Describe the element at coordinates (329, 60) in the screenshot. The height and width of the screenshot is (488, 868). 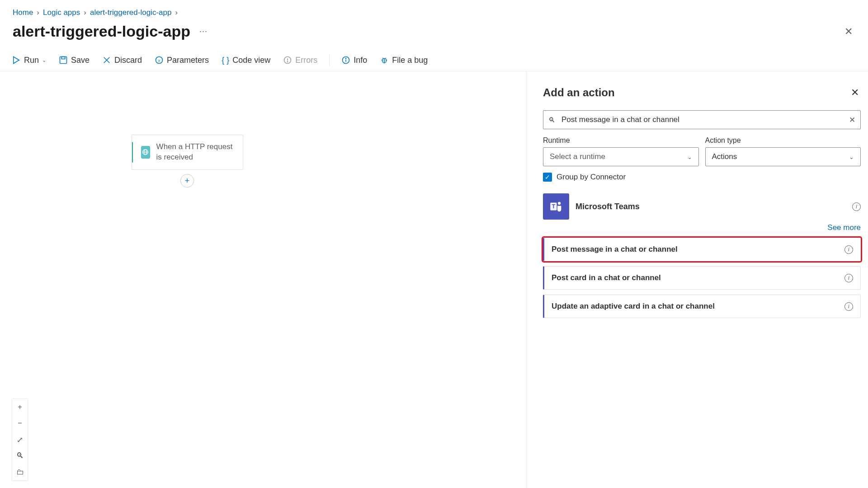
I see `divider` at that location.